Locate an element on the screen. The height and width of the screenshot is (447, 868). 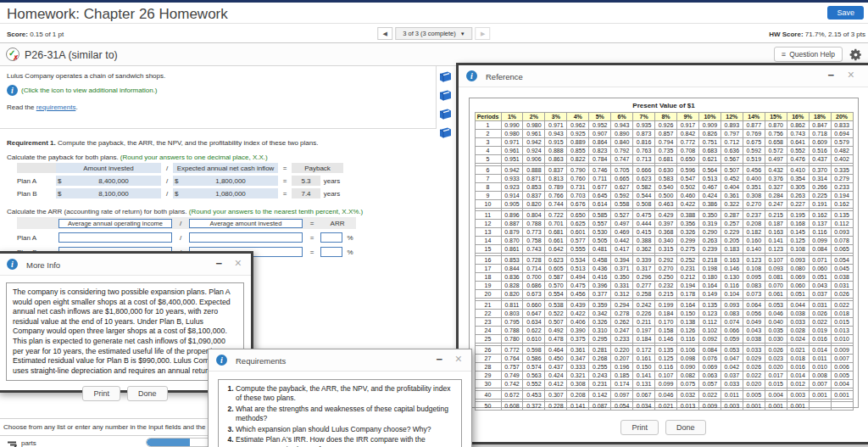
pv-column-header: Periods is located at coordinates (488, 117).